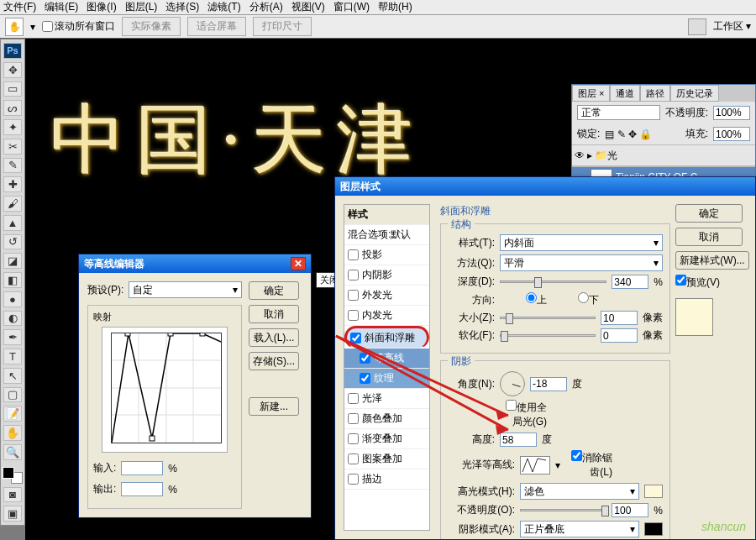 The width and height of the screenshot is (756, 540). Describe the element at coordinates (13, 71) in the screenshot. I see `move-tool-icon: ✥` at that location.